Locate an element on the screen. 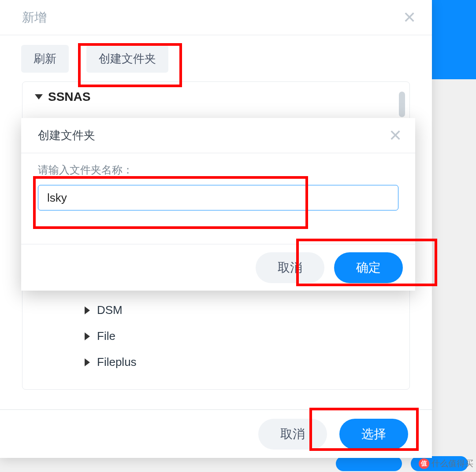 This screenshot has height=472, width=476. tree-root-label: SSNAS is located at coordinates (69, 97).